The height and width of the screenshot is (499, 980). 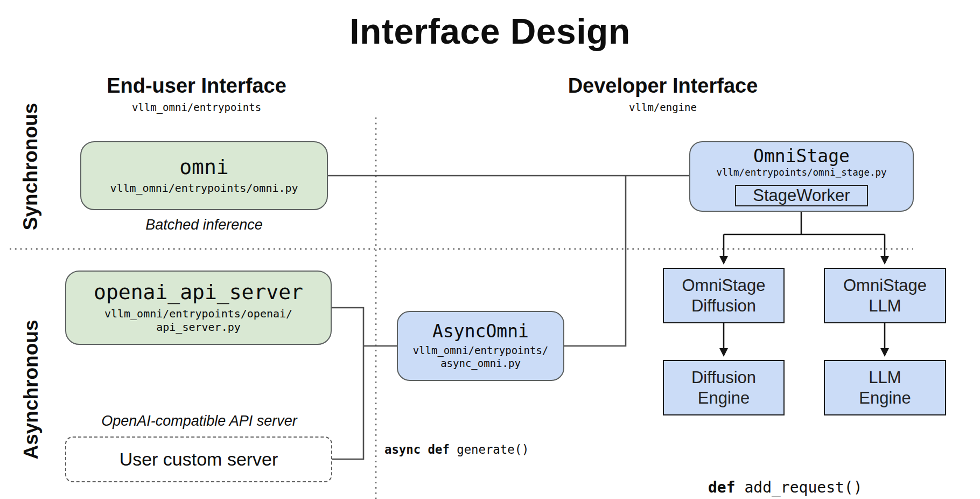 What do you see at coordinates (724, 398) in the screenshot?
I see `diffusion-engine-line2: Engine` at bounding box center [724, 398].